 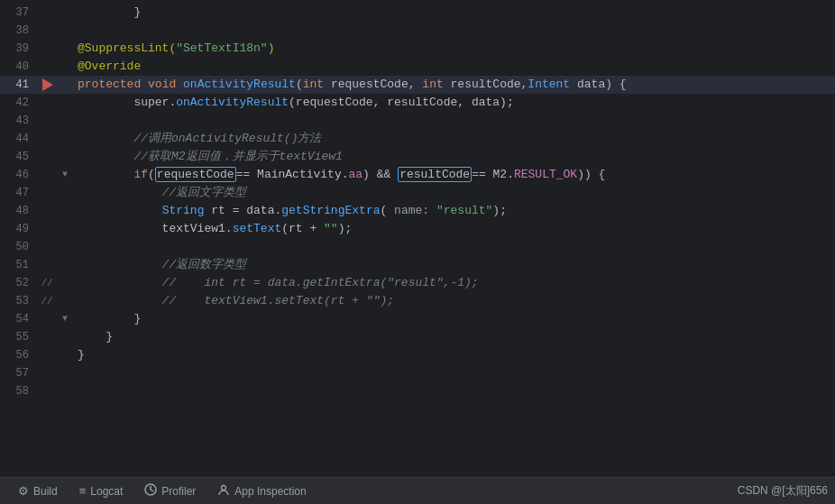 What do you see at coordinates (19, 211) in the screenshot?
I see `line-number: 48` at bounding box center [19, 211].